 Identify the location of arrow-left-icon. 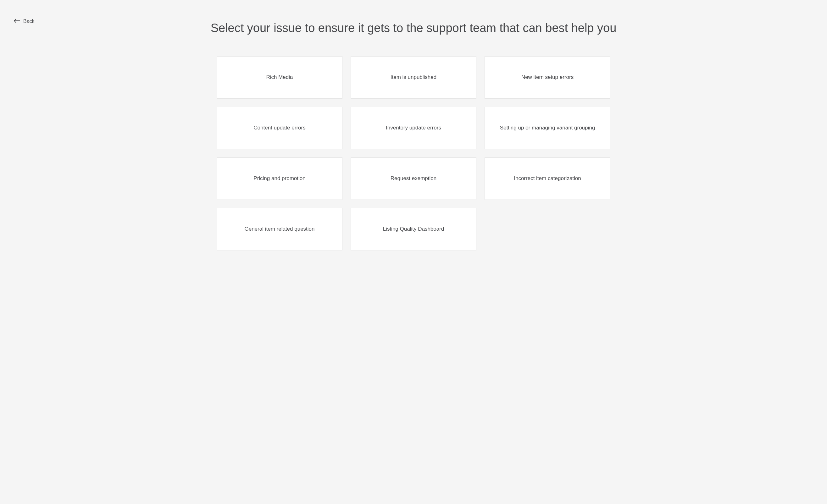
(17, 21).